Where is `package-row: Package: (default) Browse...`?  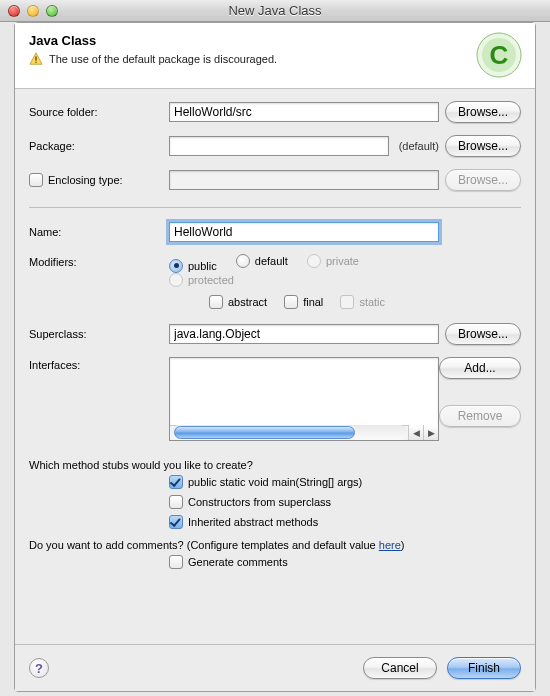 package-row: Package: (default) Browse... is located at coordinates (275, 146).